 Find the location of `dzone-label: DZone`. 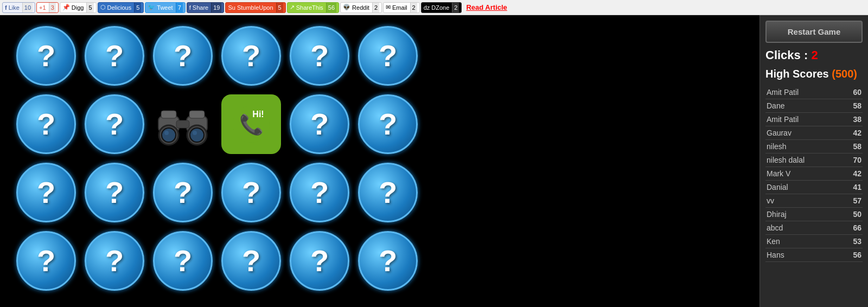

dzone-label: DZone is located at coordinates (441, 8).